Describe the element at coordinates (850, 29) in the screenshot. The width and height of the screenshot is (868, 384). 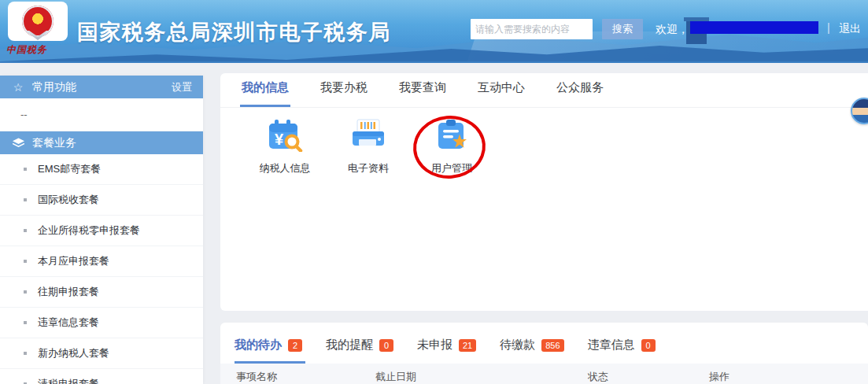
I see `logout-link: 退出` at that location.